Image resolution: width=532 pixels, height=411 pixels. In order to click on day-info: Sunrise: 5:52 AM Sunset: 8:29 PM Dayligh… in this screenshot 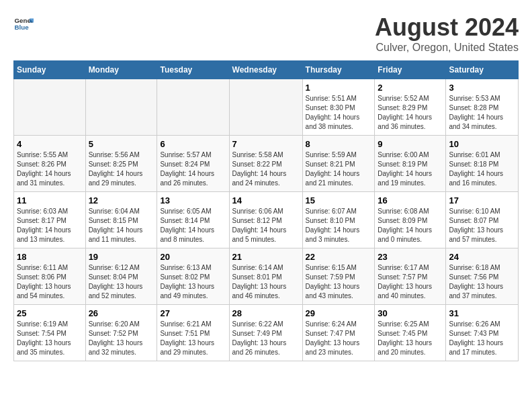, I will do `click(410, 113)`.